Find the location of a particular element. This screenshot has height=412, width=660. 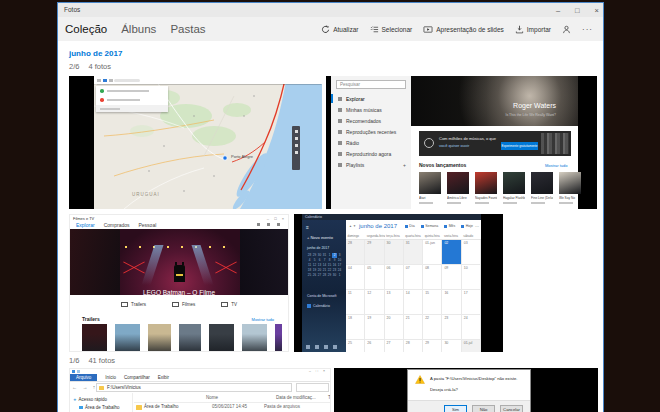

file-row: Área de Trabalho05/06/2017 14:45Pasta de… is located at coordinates (232, 408).